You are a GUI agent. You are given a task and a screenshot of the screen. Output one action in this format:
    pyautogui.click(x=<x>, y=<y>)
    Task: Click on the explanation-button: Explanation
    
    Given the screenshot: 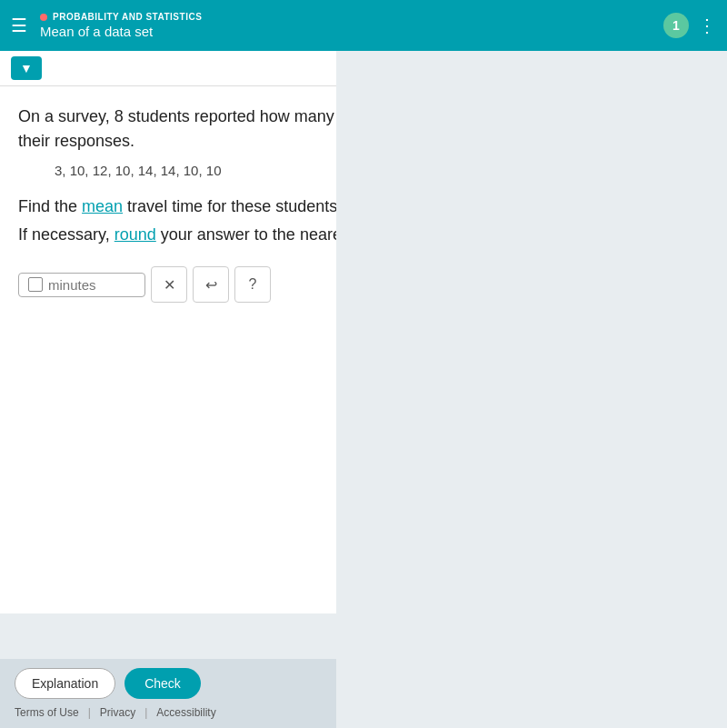 What is the action you would take?
    pyautogui.click(x=65, y=683)
    